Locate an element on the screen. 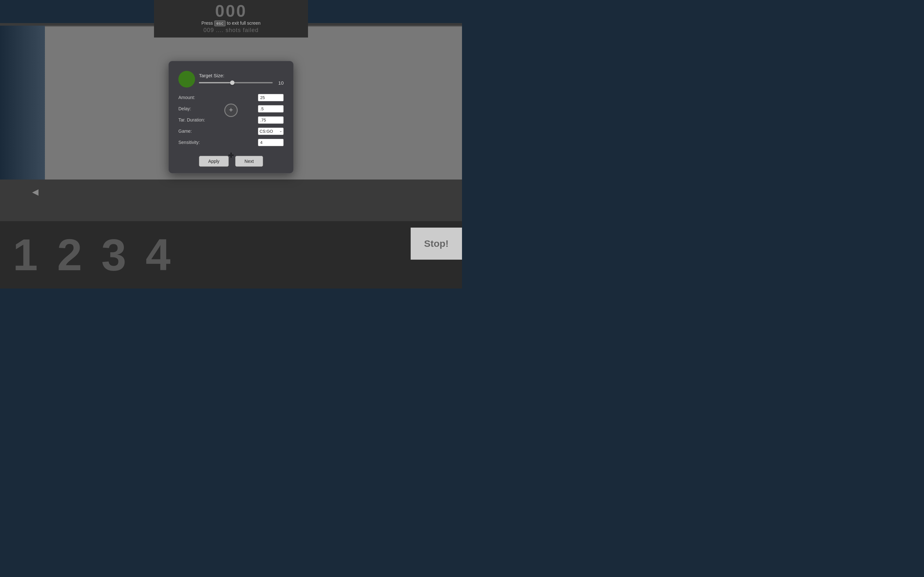  sensitivity-input is located at coordinates (271, 143).